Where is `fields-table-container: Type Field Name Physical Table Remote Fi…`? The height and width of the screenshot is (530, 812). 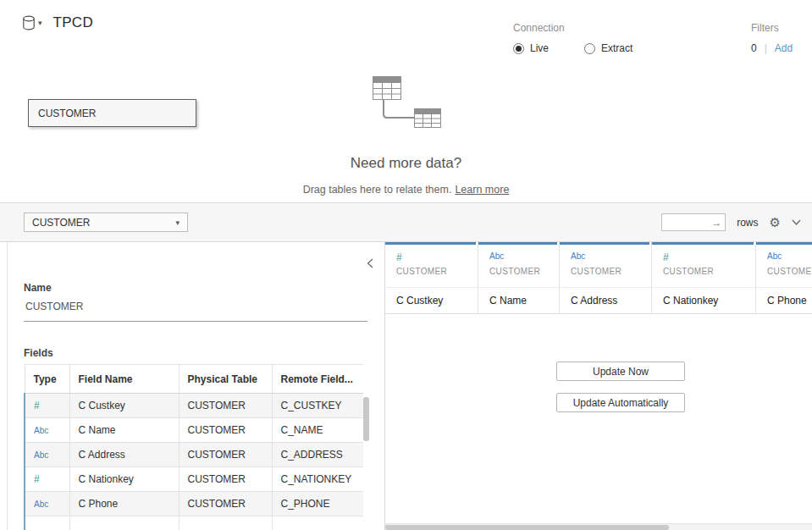 fields-table-container: Type Field Name Physical Table Remote Fi… is located at coordinates (193, 447).